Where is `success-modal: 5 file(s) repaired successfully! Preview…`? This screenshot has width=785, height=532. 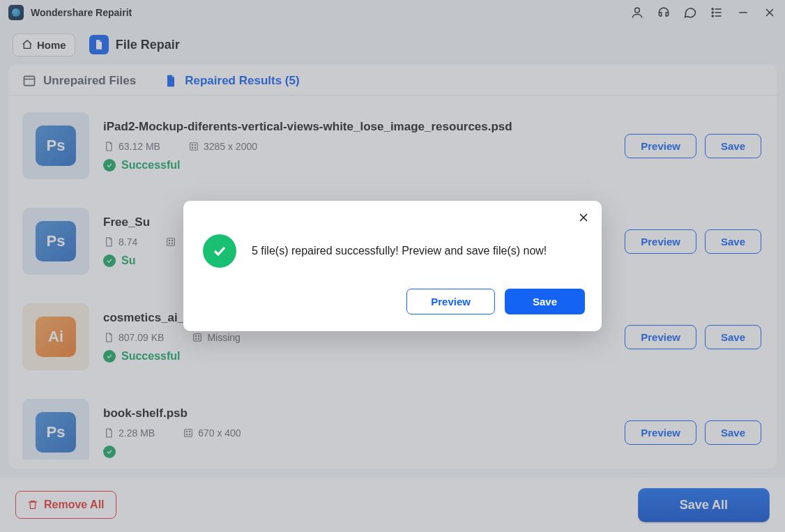
success-modal: 5 file(s) repaired successfully! Preview… is located at coordinates (392, 266).